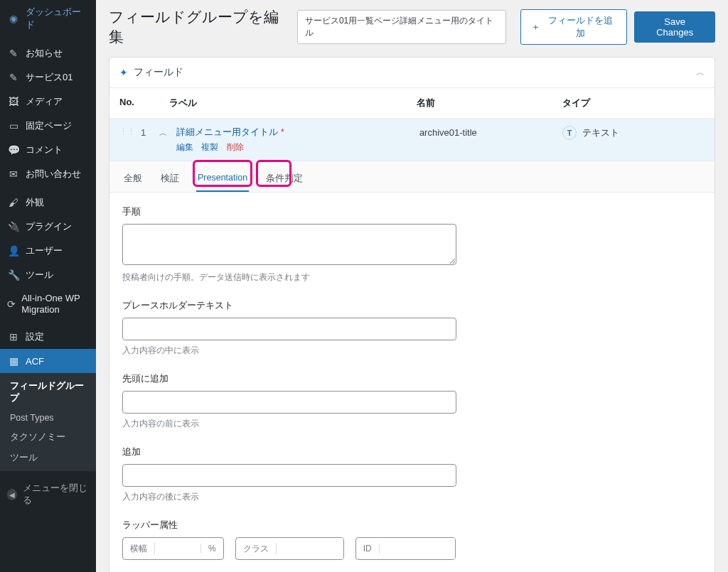 The image size is (728, 572). Describe the element at coordinates (298, 148) in the screenshot. I see `row-actions: 編集 複製 削除` at that location.